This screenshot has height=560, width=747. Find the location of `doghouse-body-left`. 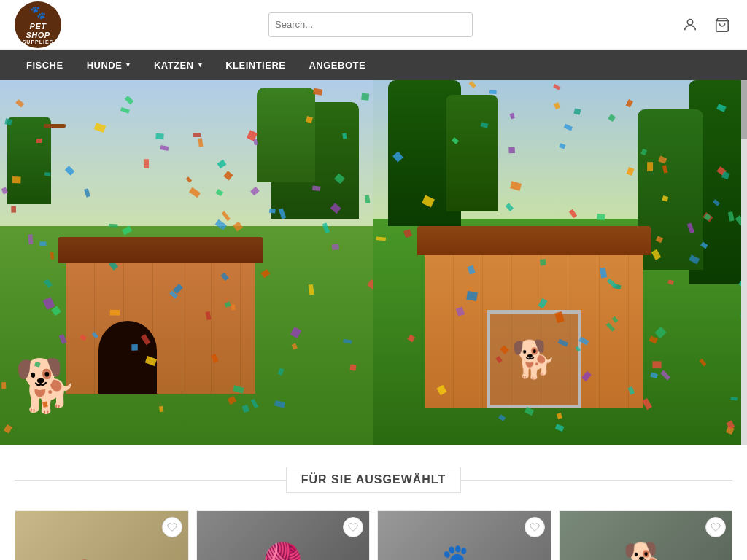

doghouse-body-left is located at coordinates (160, 328).